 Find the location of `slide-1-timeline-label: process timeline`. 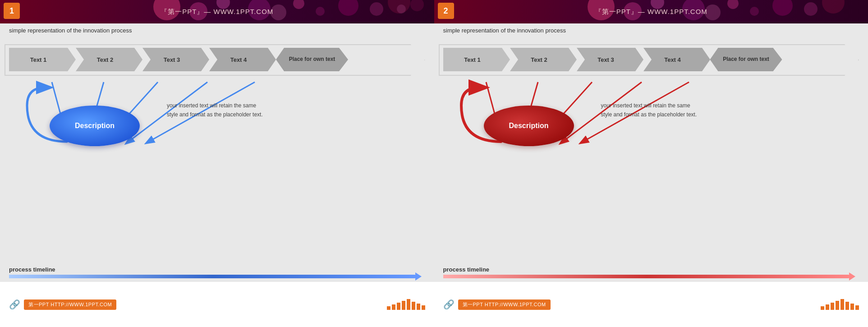

slide-1-timeline-label: process timeline is located at coordinates (217, 270).